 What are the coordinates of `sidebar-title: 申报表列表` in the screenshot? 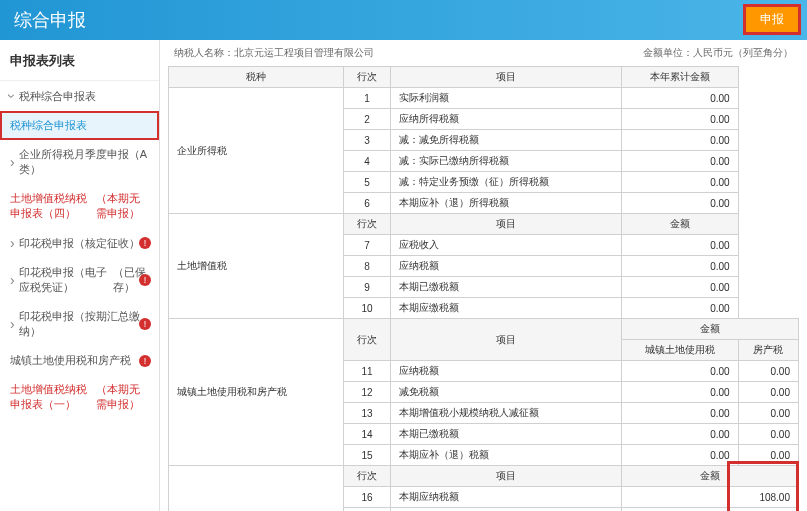 It's located at (80, 64).